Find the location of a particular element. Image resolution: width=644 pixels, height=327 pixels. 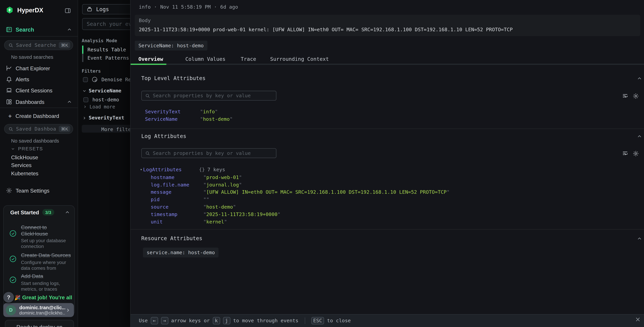

chevron-up-icon is located at coordinates (68, 212).